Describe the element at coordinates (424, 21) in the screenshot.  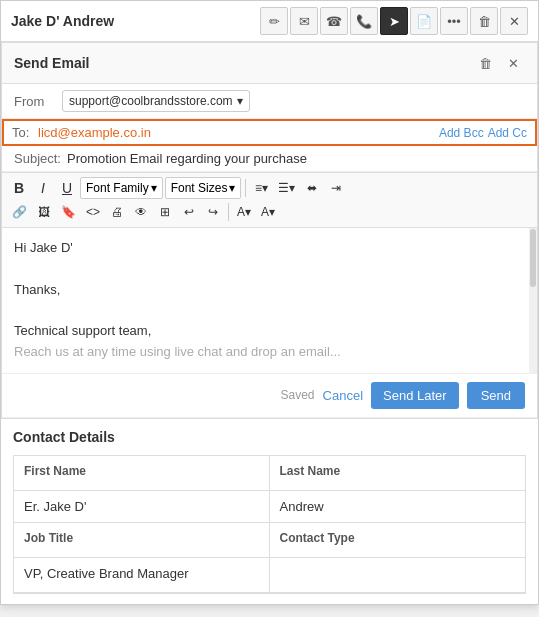
I see `document-icon-btn: 📄` at that location.